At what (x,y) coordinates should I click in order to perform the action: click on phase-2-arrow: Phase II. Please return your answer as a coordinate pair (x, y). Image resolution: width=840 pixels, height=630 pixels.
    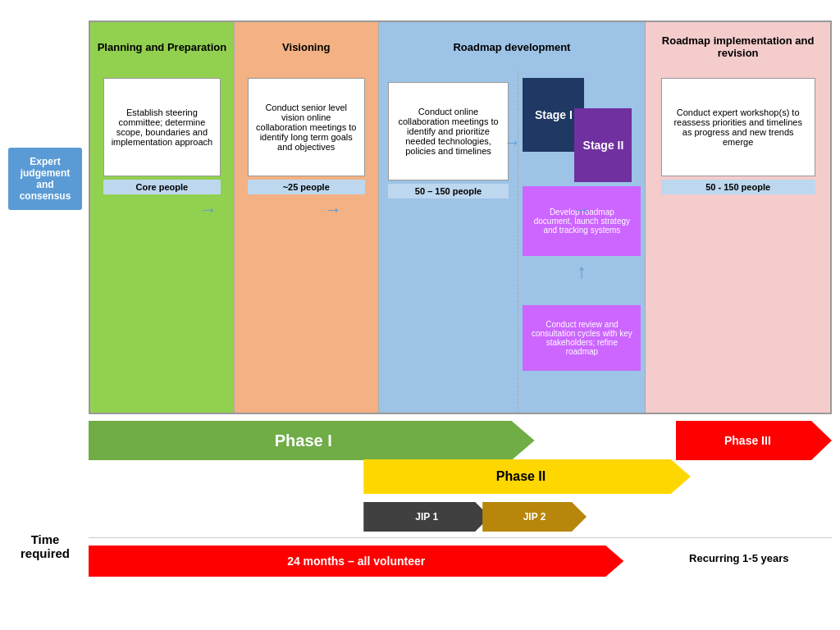
    Looking at the image, I should click on (527, 477).